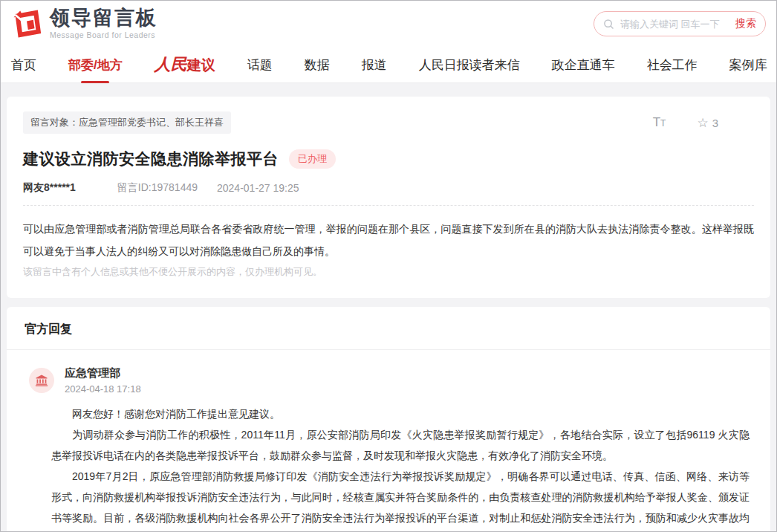 The height and width of the screenshot is (532, 777). What do you see at coordinates (584, 65) in the screenshot?
I see `nav-item-gov-biz-express: 政企直通车` at bounding box center [584, 65].